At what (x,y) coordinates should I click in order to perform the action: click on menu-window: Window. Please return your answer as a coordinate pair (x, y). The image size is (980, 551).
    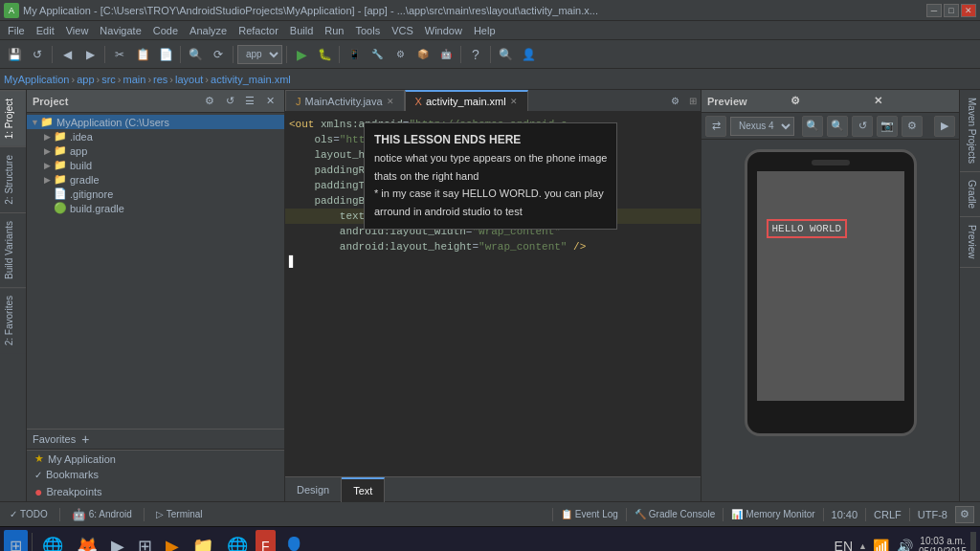
    Looking at the image, I should click on (444, 31).